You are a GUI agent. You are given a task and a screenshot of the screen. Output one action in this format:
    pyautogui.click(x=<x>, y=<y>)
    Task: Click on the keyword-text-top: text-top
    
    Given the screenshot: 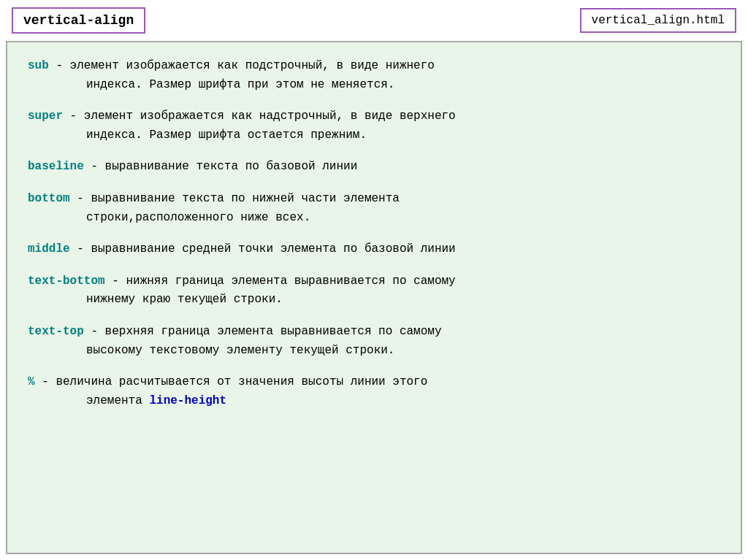 What is the action you would take?
    pyautogui.click(x=56, y=331)
    